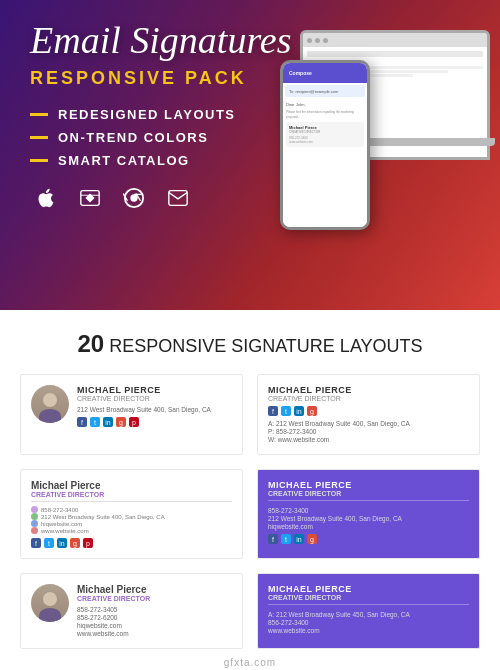 The width and height of the screenshot is (500, 670). I want to click on feature-label-1: REDESIGNED LAYOUTS, so click(147, 114).